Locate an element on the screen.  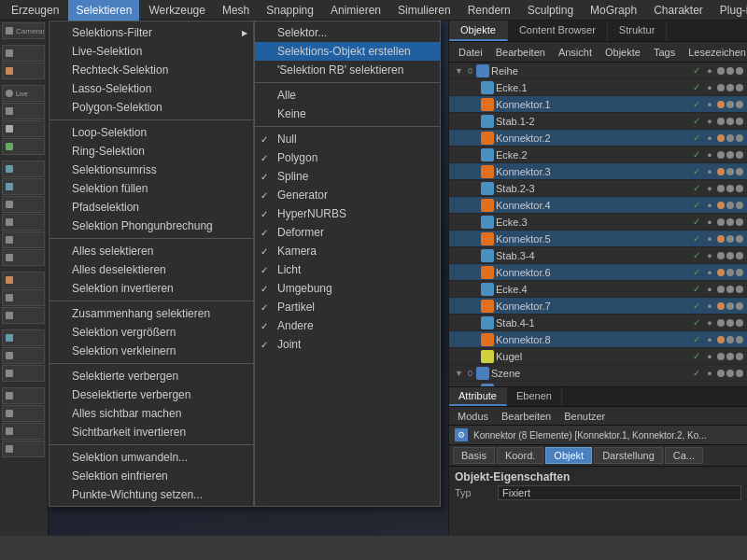
attr-subtab-objekt: Objekt is located at coordinates (569, 455).